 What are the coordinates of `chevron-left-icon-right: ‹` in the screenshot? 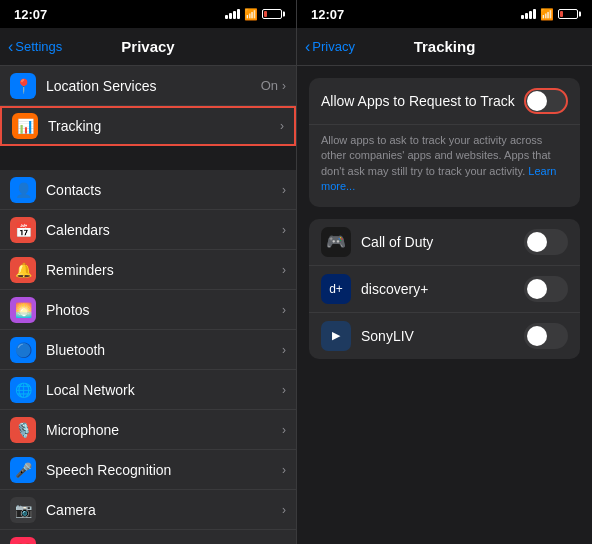 It's located at (308, 47).